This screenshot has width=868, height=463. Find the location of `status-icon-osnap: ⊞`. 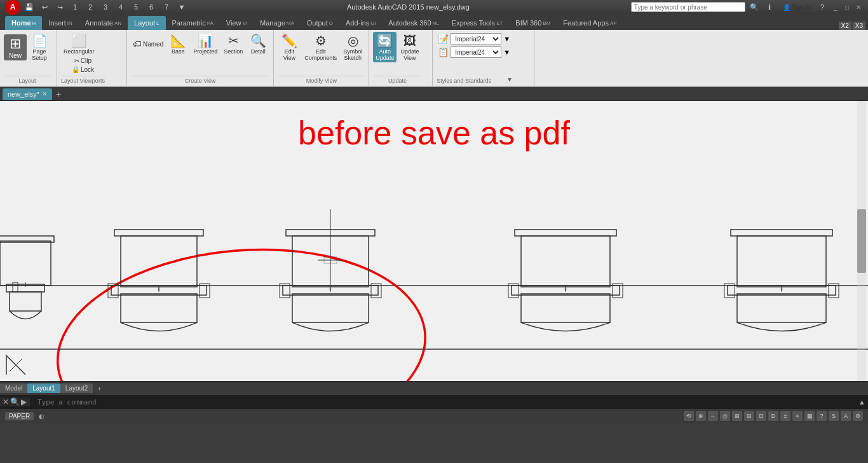

status-icon-osnap: ⊞ is located at coordinates (737, 416).